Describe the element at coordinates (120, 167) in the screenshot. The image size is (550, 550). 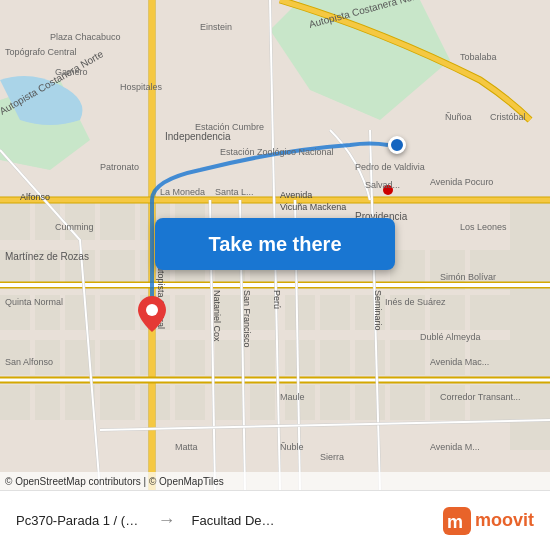
I see `svg-text: Patronato` at that location.